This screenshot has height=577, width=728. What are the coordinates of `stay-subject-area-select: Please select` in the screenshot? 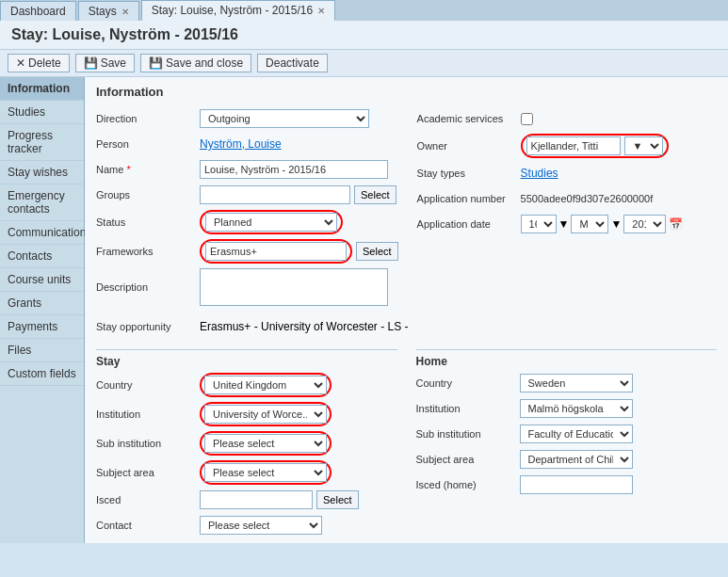 It's located at (266, 473).